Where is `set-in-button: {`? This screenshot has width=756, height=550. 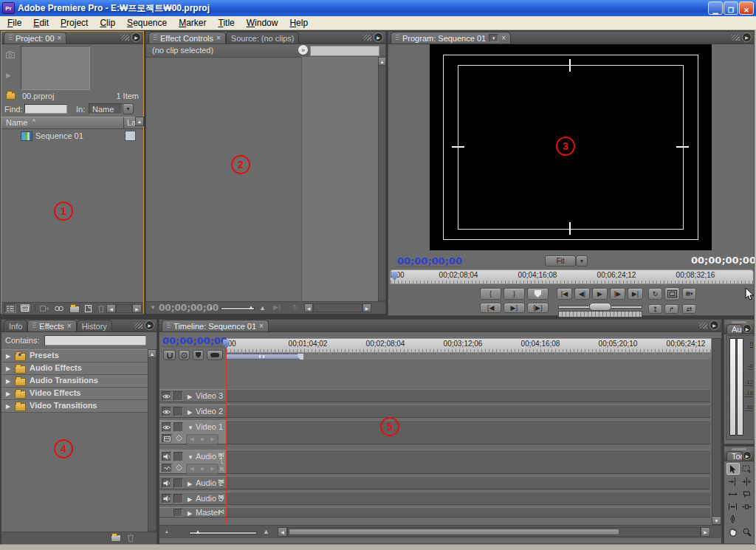
set-in-button: { is located at coordinates (490, 294).